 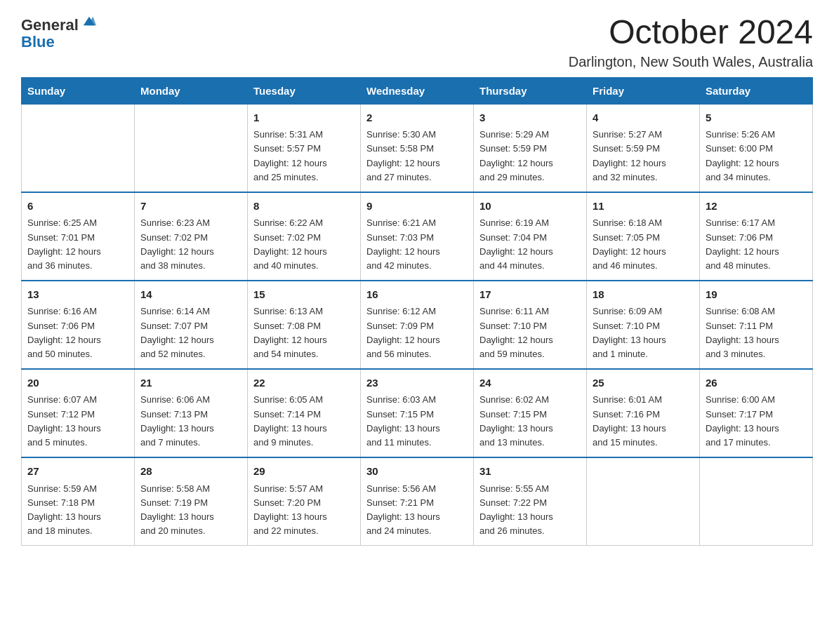 What do you see at coordinates (417, 502) in the screenshot?
I see `calendar-week-row: 27Sunrise: 5:59 AMSunset: 7:18 PMDayligh…` at bounding box center [417, 502].